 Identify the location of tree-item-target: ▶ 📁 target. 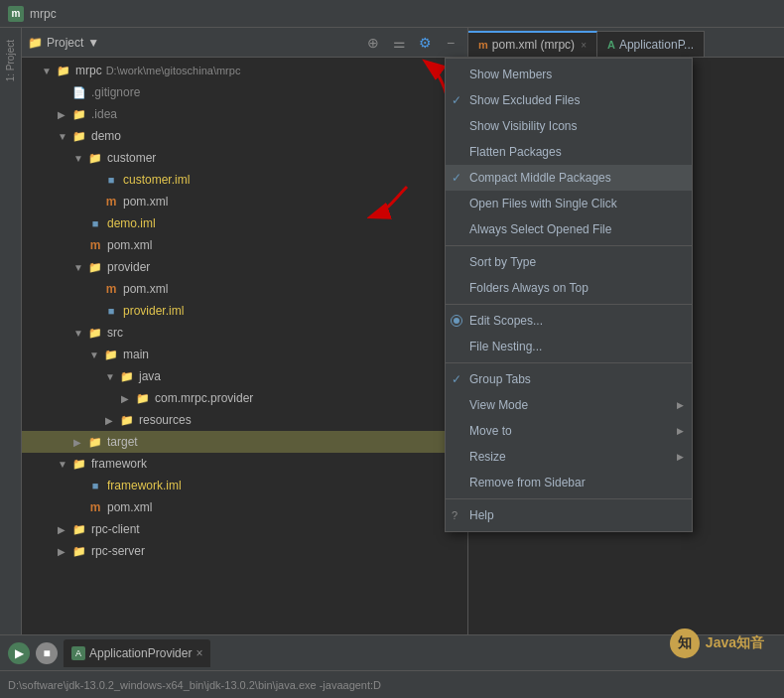
(244, 442).